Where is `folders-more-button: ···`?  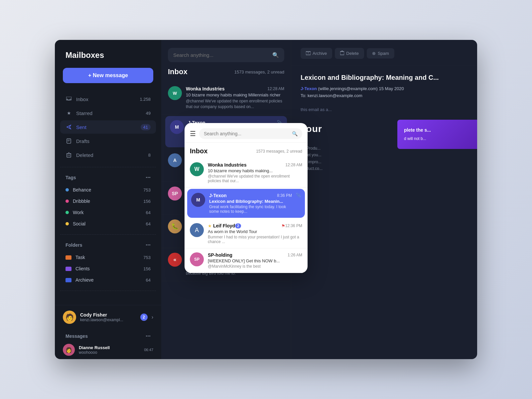 folders-more-button: ··· is located at coordinates (148, 245).